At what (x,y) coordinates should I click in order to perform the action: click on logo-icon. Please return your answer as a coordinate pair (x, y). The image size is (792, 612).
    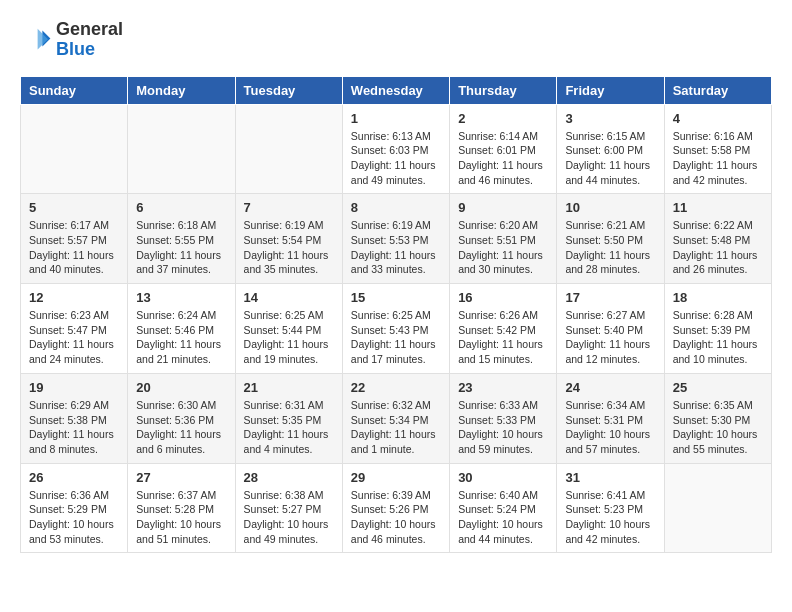
    Looking at the image, I should click on (36, 40).